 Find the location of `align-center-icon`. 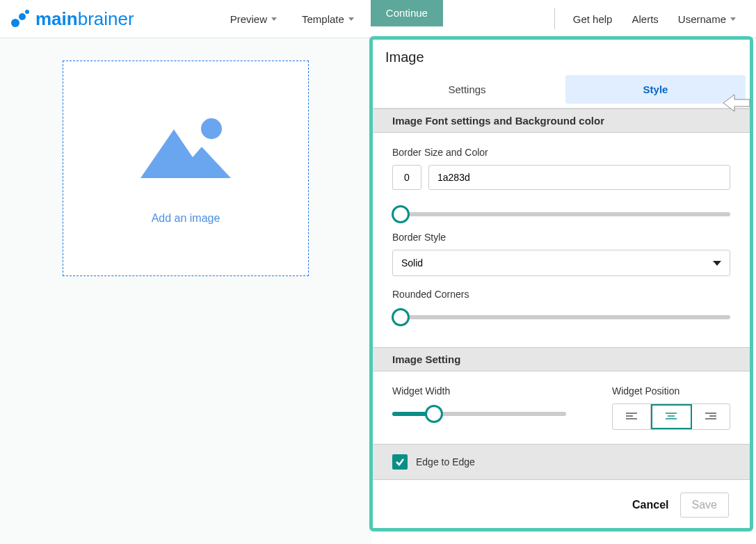

align-center-icon is located at coordinates (671, 417).